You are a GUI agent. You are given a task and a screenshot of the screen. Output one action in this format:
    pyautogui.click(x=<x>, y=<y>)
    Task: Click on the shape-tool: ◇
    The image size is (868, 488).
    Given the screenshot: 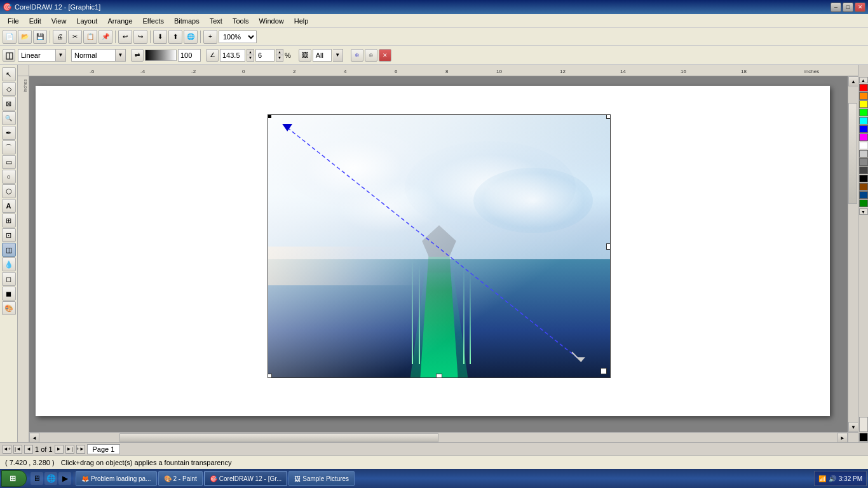 What is the action you would take?
    pyautogui.click(x=9, y=89)
    